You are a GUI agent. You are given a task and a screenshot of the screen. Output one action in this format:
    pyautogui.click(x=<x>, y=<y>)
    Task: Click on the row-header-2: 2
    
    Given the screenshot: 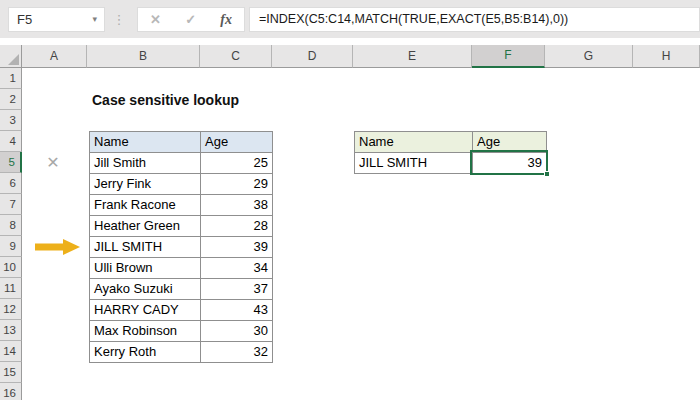 What is the action you would take?
    pyautogui.click(x=11, y=100)
    